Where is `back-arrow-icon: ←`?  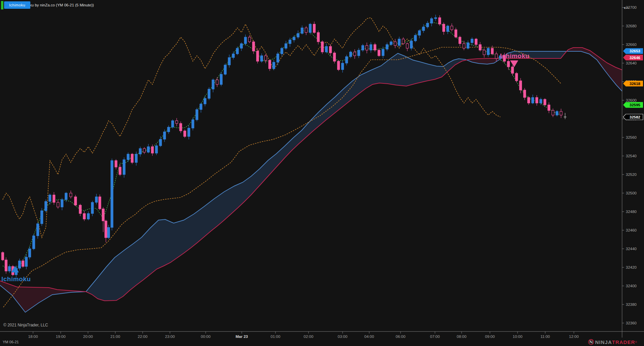 back-arrow-icon: ← is located at coordinates (626, 6).